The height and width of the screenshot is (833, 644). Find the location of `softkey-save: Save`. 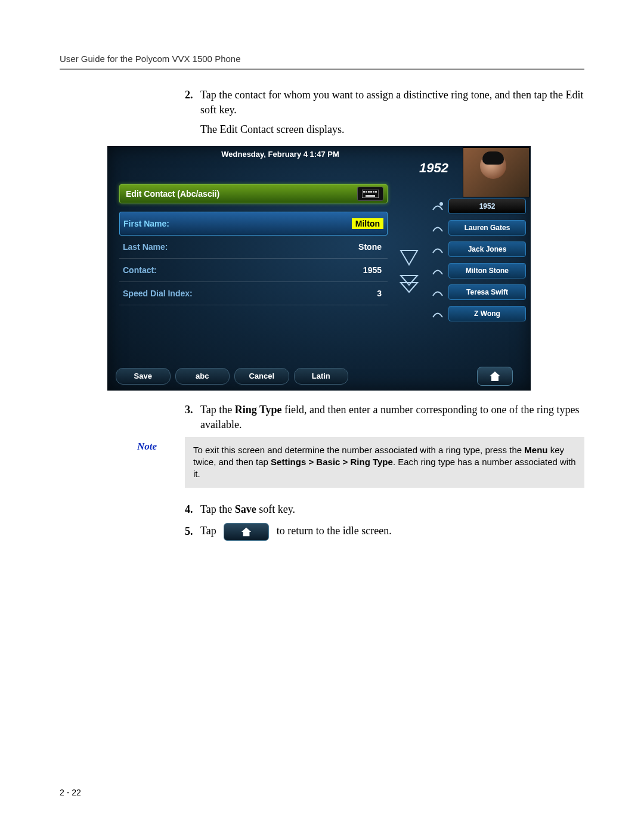

softkey-save: Save is located at coordinates (143, 376).